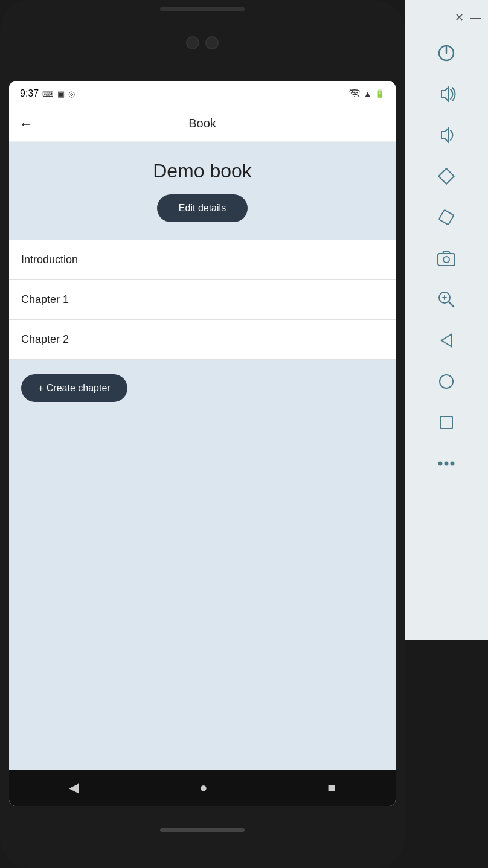 The width and height of the screenshot is (488, 868). What do you see at coordinates (61, 94) in the screenshot?
I see `sim-icon: ▣` at bounding box center [61, 94].